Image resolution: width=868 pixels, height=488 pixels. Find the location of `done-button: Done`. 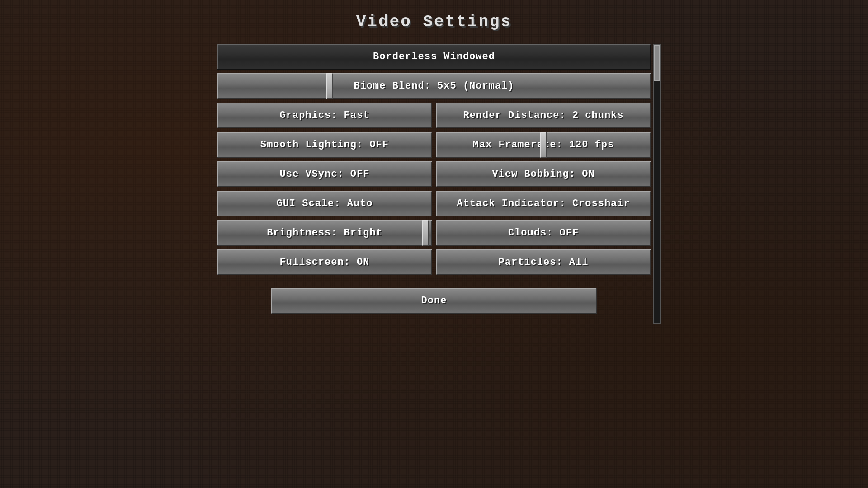

done-button: Done is located at coordinates (434, 301).